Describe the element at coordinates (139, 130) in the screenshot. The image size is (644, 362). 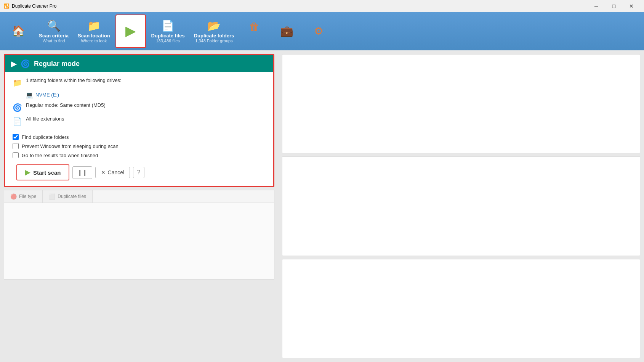
I see `divider` at that location.